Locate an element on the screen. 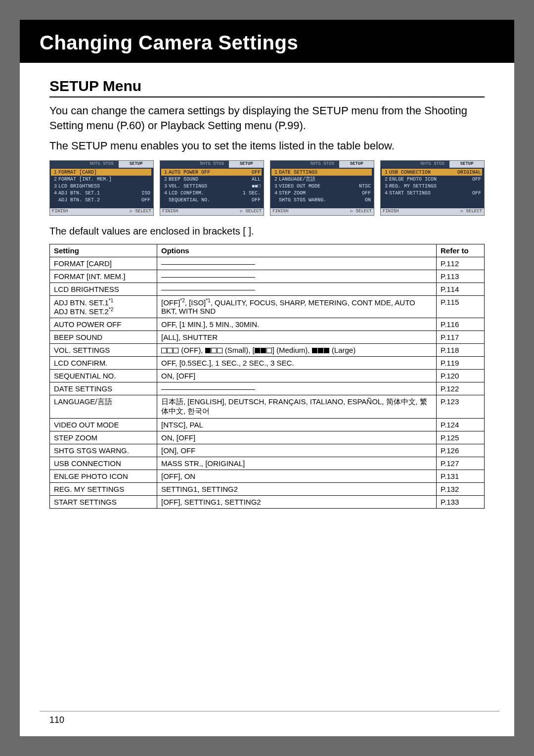  screenshot-menu-row: 1DATE SETTINGS is located at coordinates (321, 172).